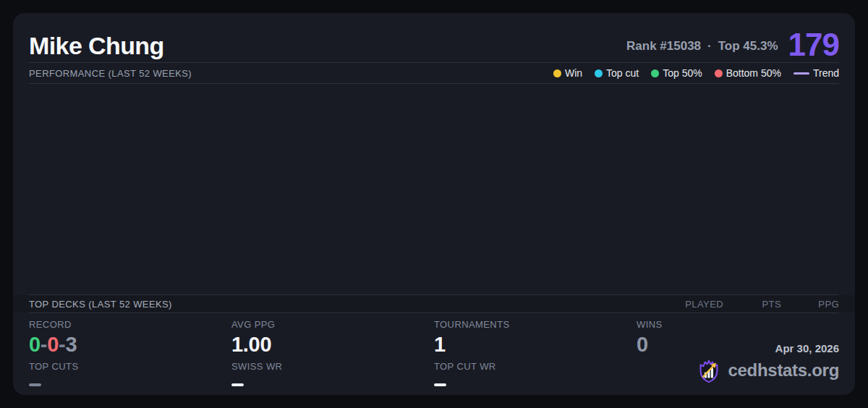 The image size is (868, 408). What do you see at coordinates (35, 344) in the screenshot?
I see `record-wins: 0` at bounding box center [35, 344].